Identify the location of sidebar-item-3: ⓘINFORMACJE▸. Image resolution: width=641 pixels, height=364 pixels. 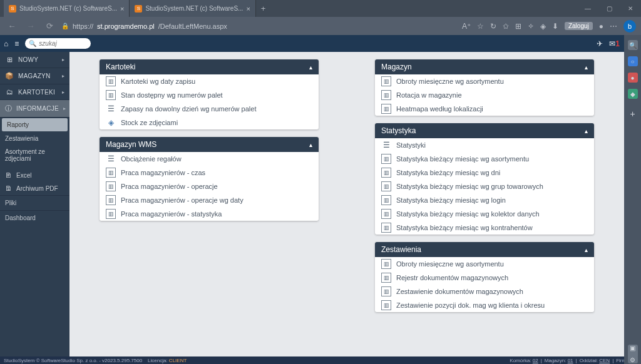
(35, 109).